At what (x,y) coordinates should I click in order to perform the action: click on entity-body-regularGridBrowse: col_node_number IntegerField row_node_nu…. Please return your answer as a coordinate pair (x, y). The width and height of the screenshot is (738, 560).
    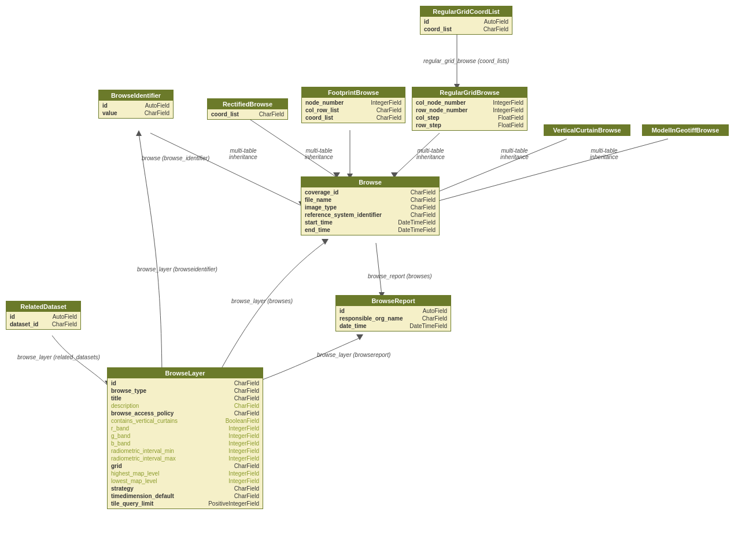
    Looking at the image, I should click on (470, 114).